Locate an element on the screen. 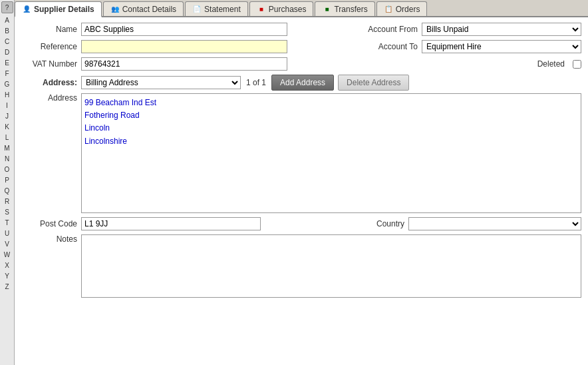  tab-bar: 👤 Supplier Details 👥 Contact Details 📄 S… is located at coordinates (301, 9).